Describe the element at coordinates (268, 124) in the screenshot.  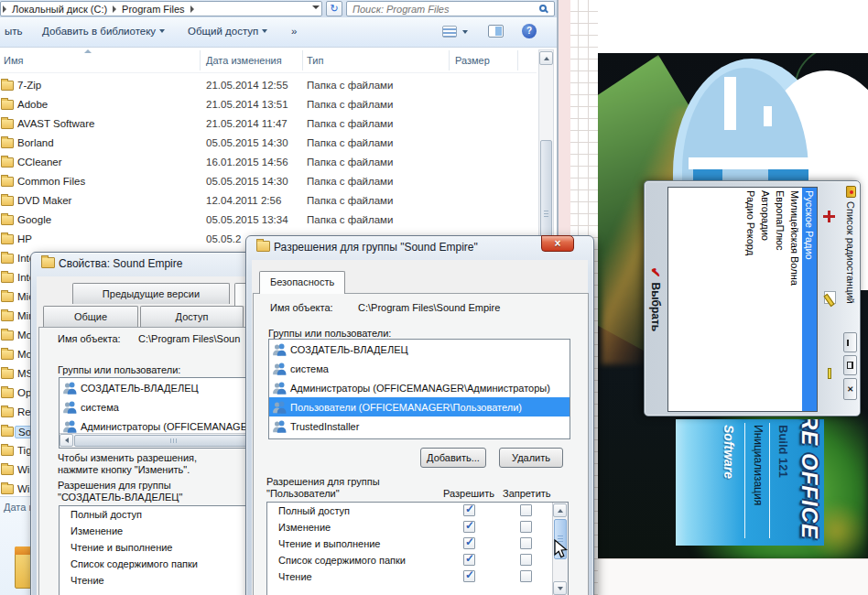
I see `file-row: AVAST Software21.05.2014 11:47Папка с фа…` at that location.